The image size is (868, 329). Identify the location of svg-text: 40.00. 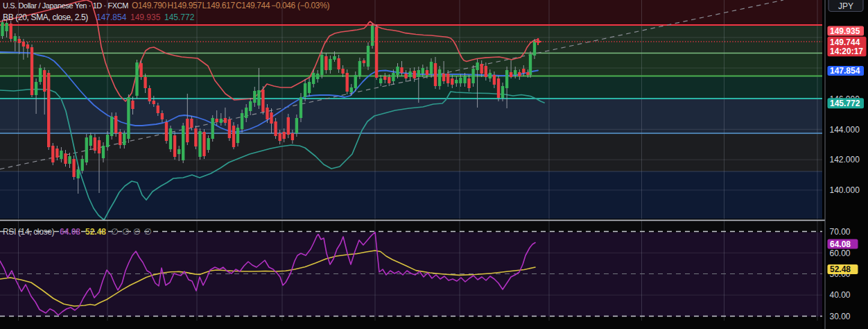
(840, 295).